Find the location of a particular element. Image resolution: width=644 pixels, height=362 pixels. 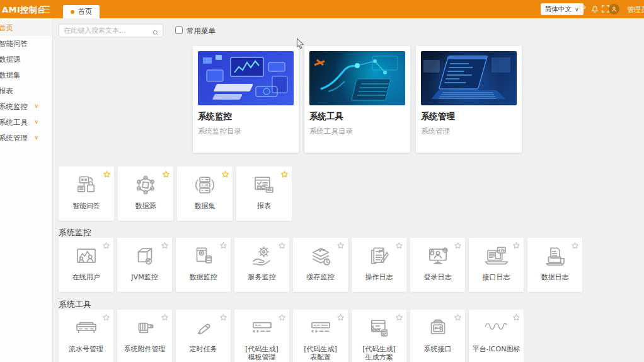

menu-card-label: 数据源 is located at coordinates (146, 206).